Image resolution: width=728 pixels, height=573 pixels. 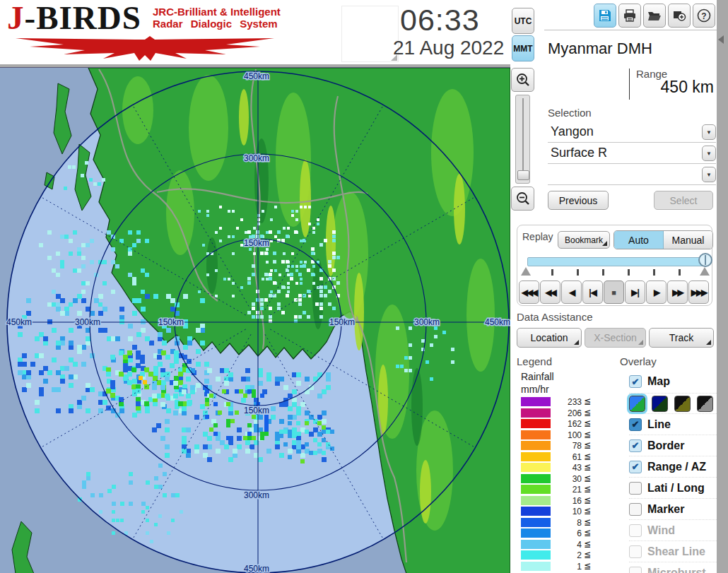 I want to click on overlay-item-wind: Wind, so click(x=673, y=530).